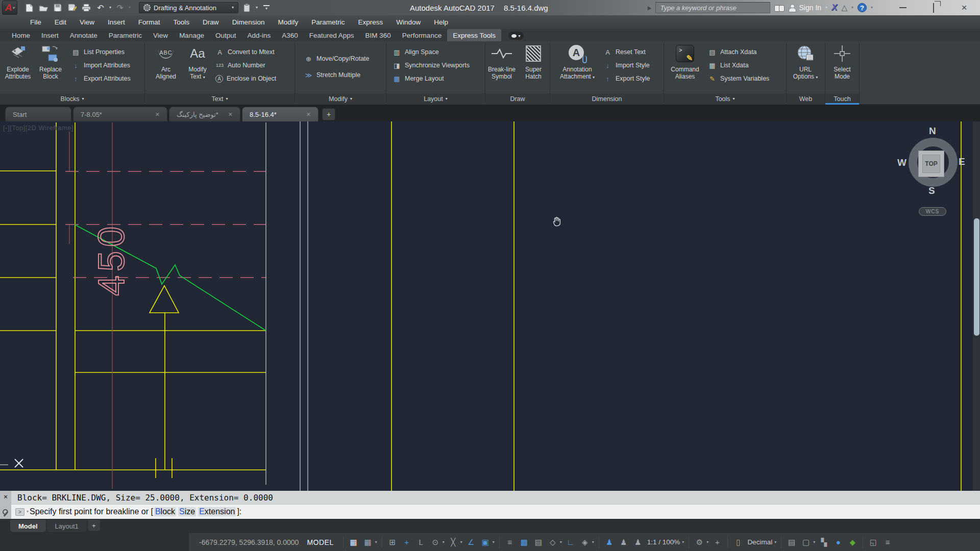  Describe the element at coordinates (378, 35) in the screenshot. I see `tab-bim-360: BIM 360` at that location.